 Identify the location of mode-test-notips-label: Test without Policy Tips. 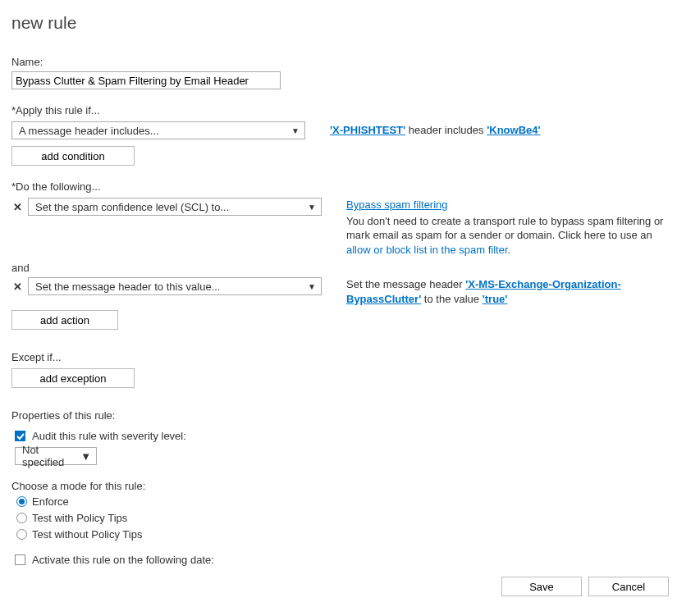
(87, 535).